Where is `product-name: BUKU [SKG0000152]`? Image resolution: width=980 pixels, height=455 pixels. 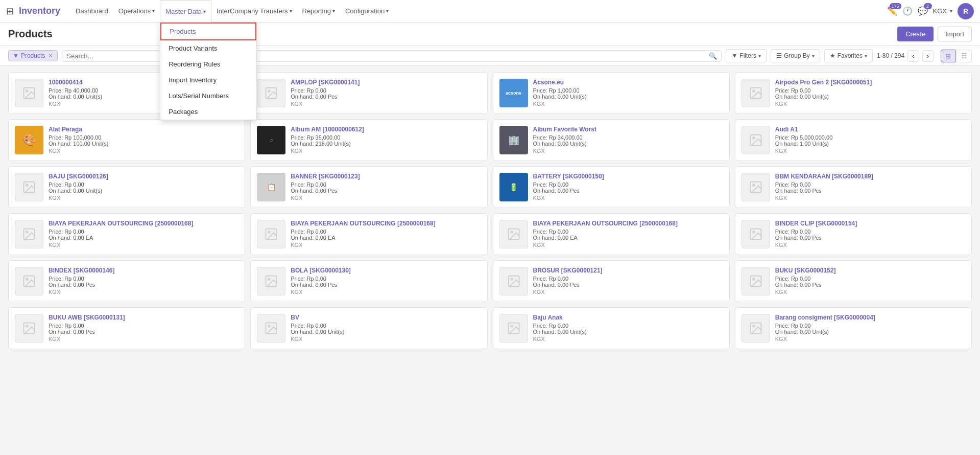
product-name: BUKU [SKG0000152] is located at coordinates (870, 270).